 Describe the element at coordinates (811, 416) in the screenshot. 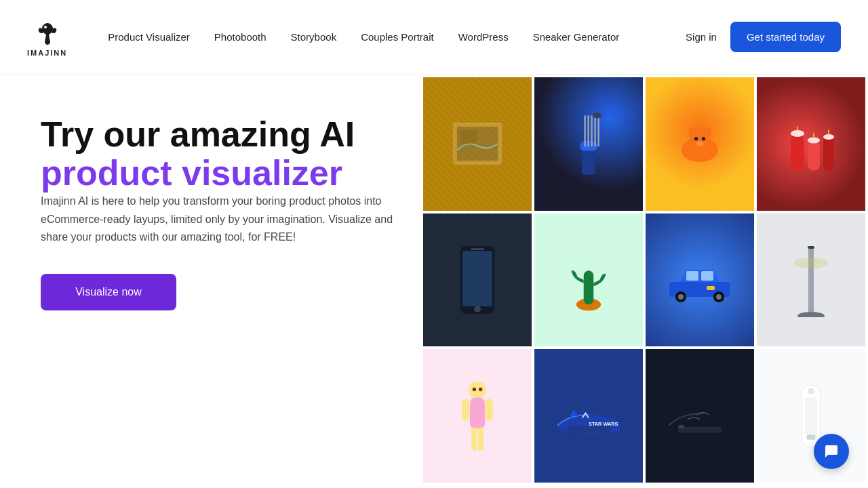

I see `grid-item-ps5` at that location.